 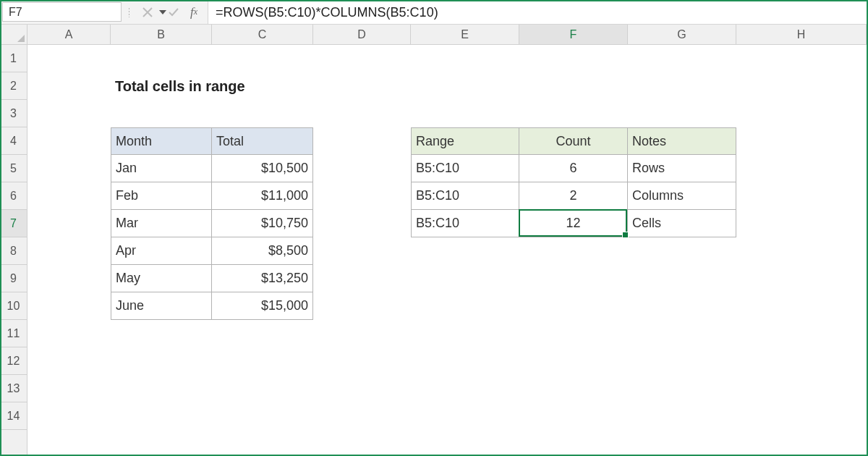 I want to click on table-cell: 12, so click(x=574, y=224).